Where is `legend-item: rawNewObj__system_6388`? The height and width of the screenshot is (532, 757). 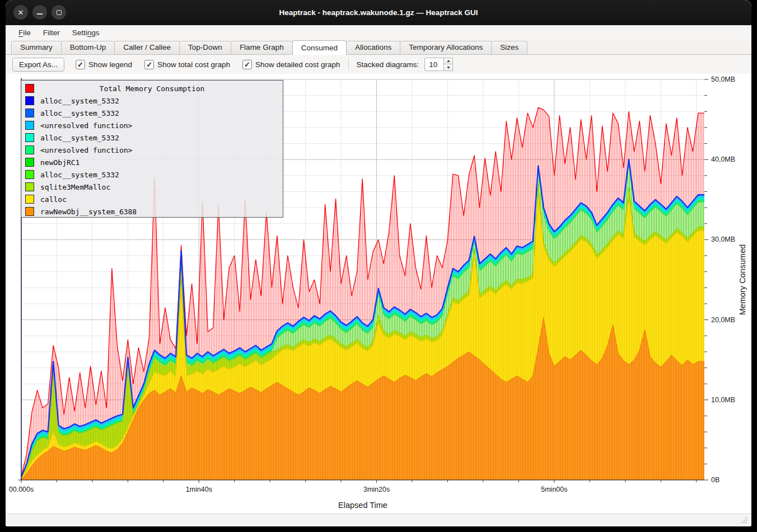 legend-item: rawNewObj__system_6388 is located at coordinates (152, 211).